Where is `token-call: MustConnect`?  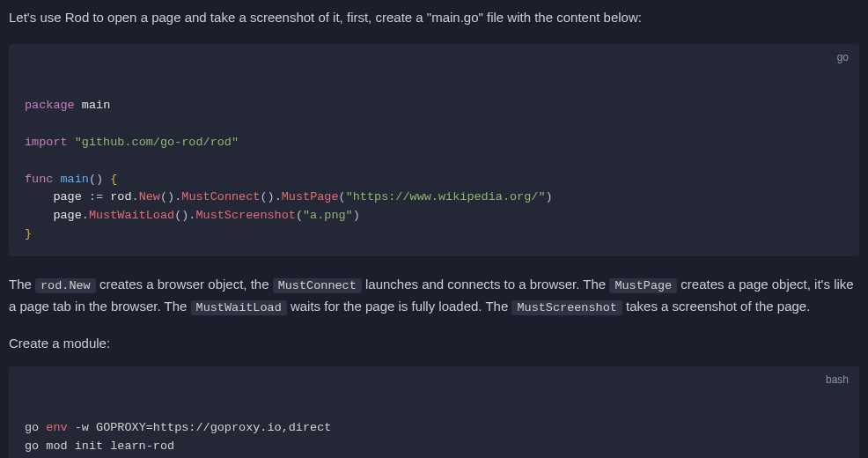 token-call: MustConnect is located at coordinates (220, 197).